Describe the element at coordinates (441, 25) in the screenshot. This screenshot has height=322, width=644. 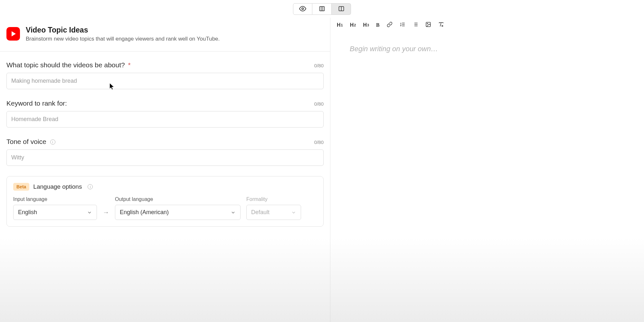
I see `clear-format-button` at that location.